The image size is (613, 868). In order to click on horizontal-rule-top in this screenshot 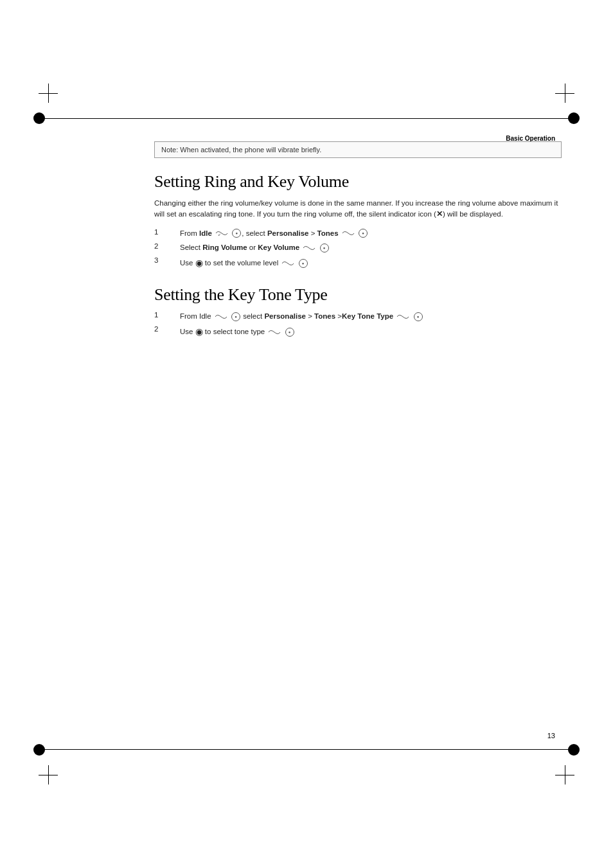, I will do `click(306, 118)`.